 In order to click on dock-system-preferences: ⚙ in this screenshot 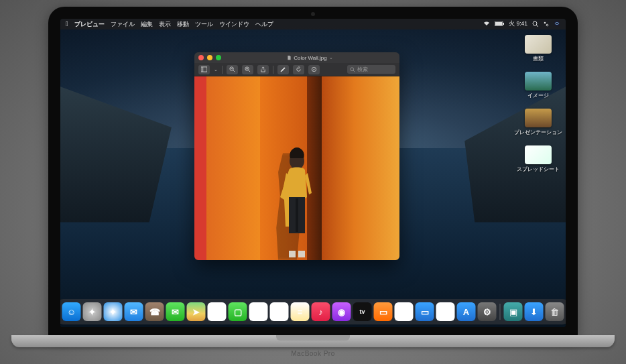, I will do `click(487, 312)`.